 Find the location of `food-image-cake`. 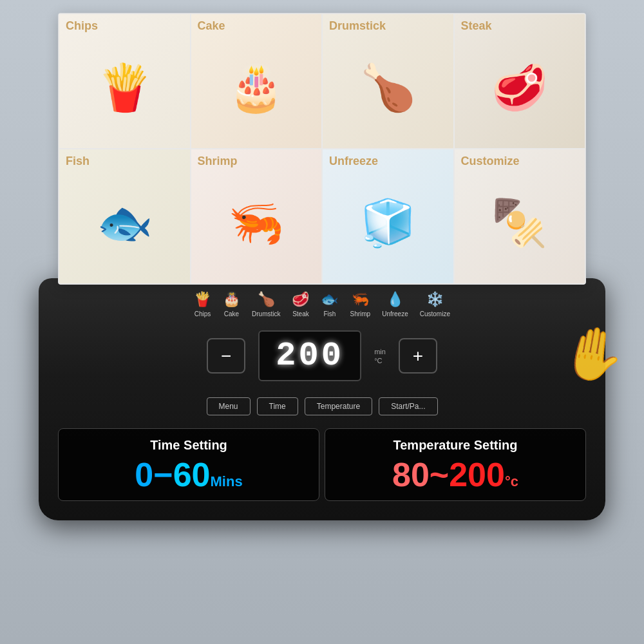

food-image-cake is located at coordinates (256, 81).